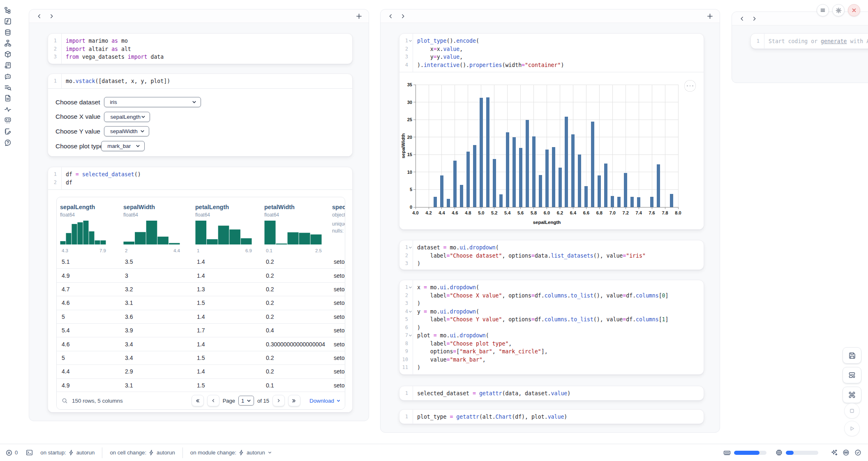 Image resolution: width=868 pixels, height=461 pixels. I want to click on token: interactive, so click(441, 65).